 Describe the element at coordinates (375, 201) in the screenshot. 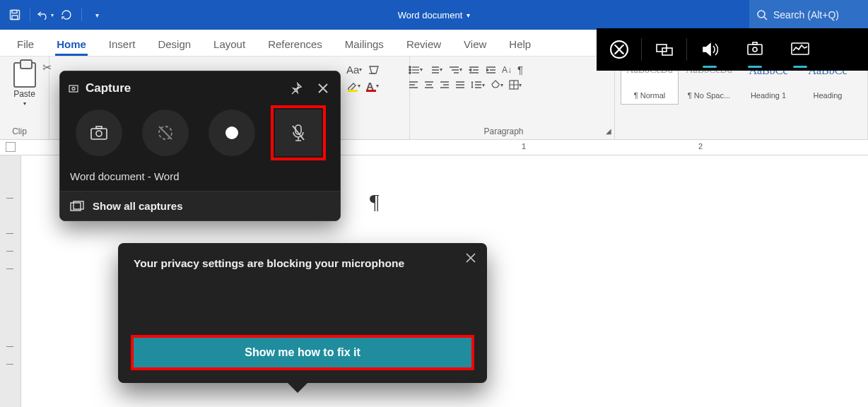

I see `paragraph-mark-icon: ¶` at that location.